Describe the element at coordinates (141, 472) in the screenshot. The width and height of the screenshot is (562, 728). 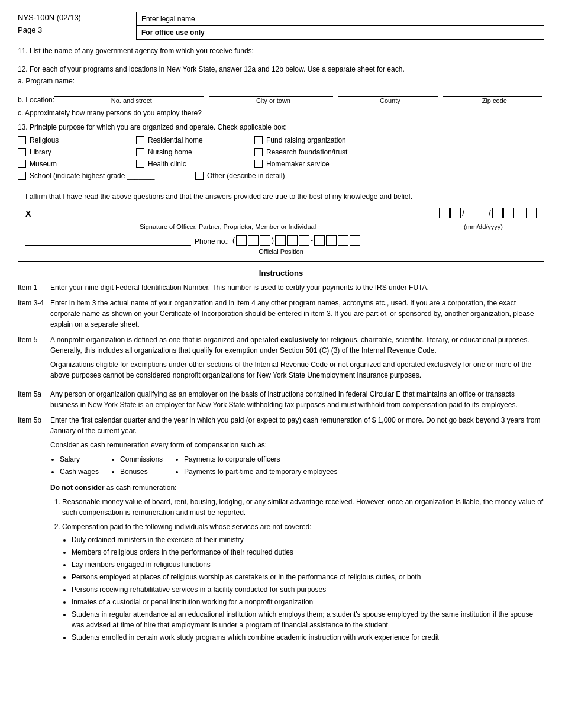
I see `bullet-bonuses: Bonuses` at that location.